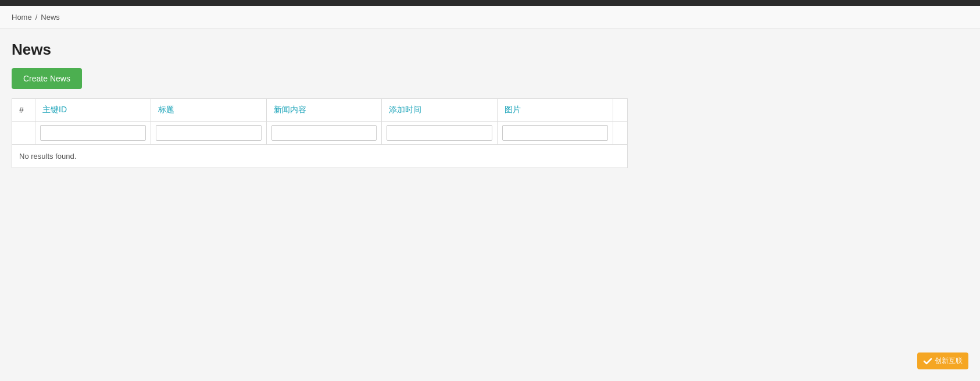 The width and height of the screenshot is (980, 381). What do you see at coordinates (208, 111) in the screenshot?
I see `col-header-title: 标题` at bounding box center [208, 111].